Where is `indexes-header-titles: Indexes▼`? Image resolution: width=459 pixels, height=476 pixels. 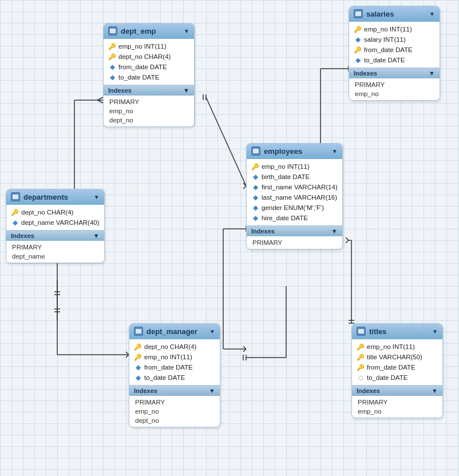
indexes-header-titles: Indexes▼ is located at coordinates (397, 390).